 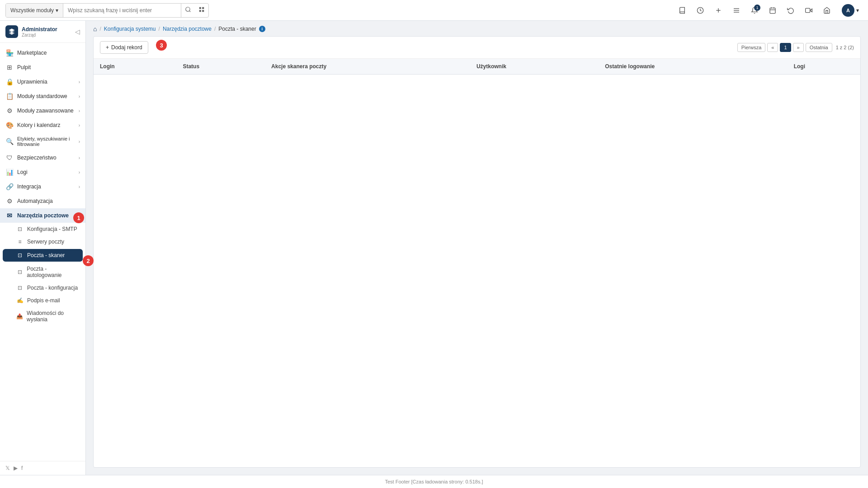 What do you see at coordinates (26, 53) in the screenshot?
I see `nav-item-left: 🏪 Marketplace` at bounding box center [26, 53].